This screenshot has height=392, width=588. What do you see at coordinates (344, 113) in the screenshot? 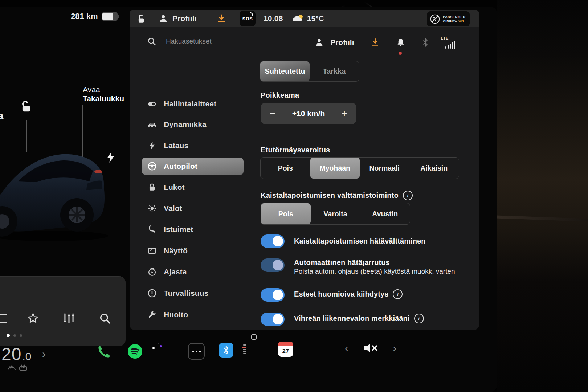
I see `offset-increase-button: +` at bounding box center [344, 113].